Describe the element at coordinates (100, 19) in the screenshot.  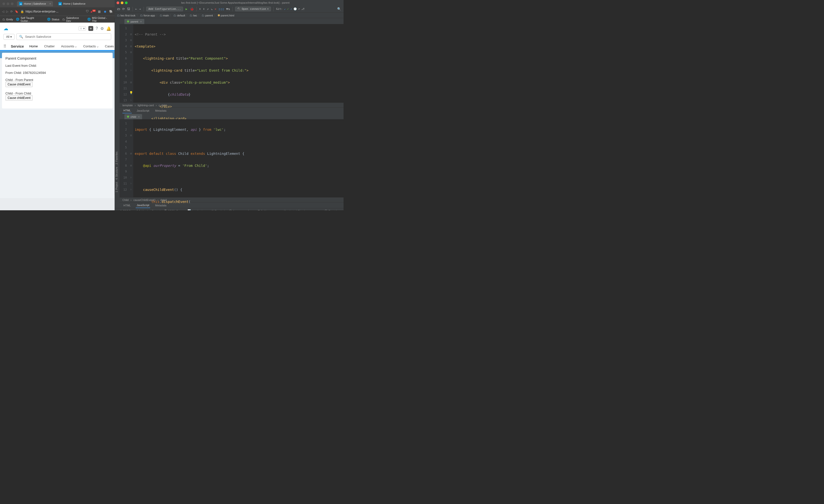
I see `bookmark-item: 🌐MSI Global - The` at that location.